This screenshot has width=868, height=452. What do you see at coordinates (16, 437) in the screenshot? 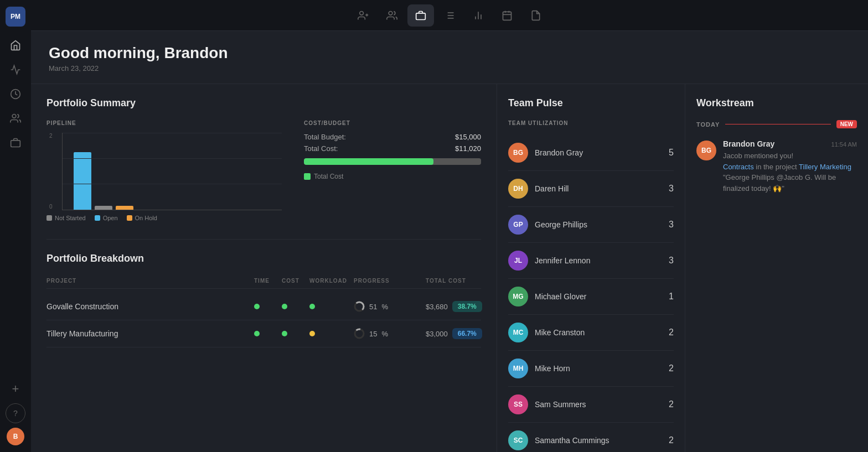
I see `user-avatar: B` at bounding box center [16, 437].